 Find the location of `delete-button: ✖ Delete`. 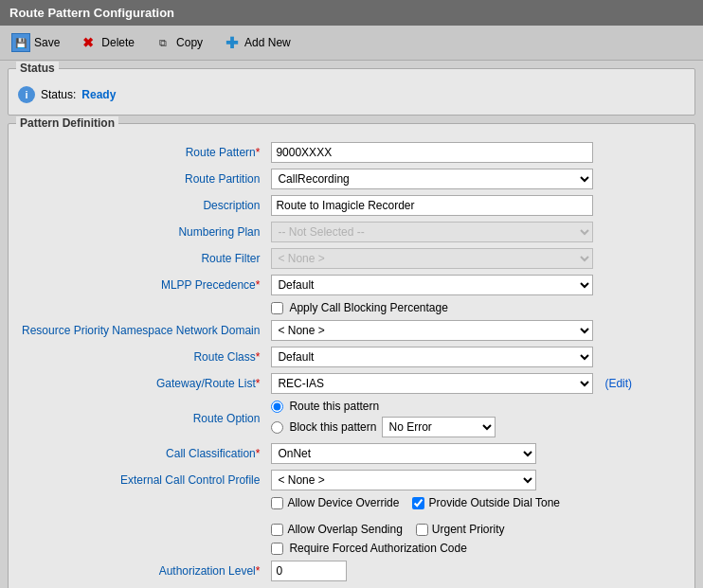

delete-button: ✖ Delete is located at coordinates (106, 43).